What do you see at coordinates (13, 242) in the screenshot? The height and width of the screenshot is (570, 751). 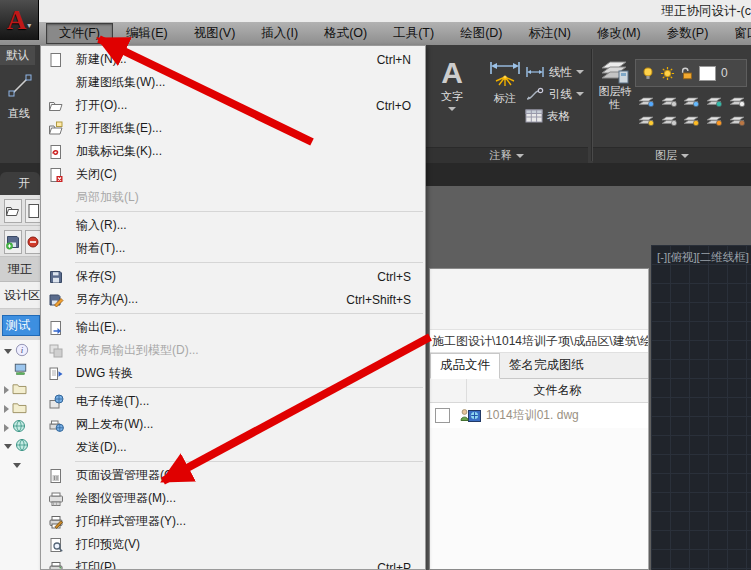 I see `save-add-button` at bounding box center [13, 242].